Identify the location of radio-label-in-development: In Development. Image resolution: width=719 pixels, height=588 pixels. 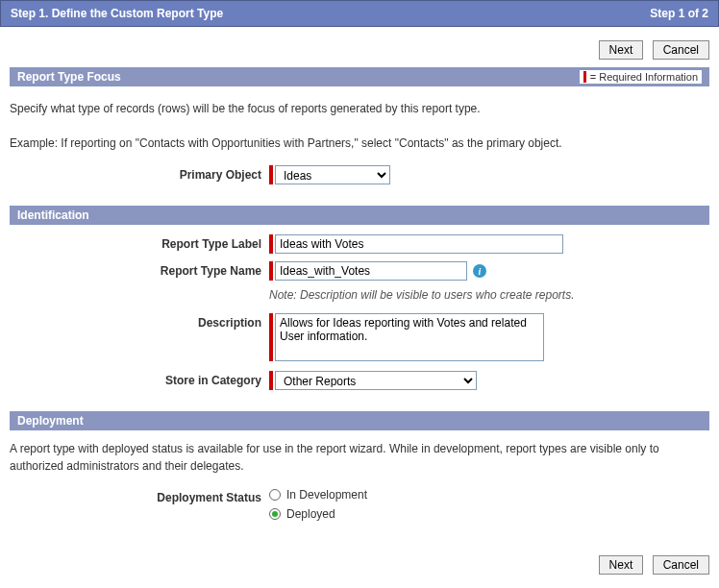
(327, 495).